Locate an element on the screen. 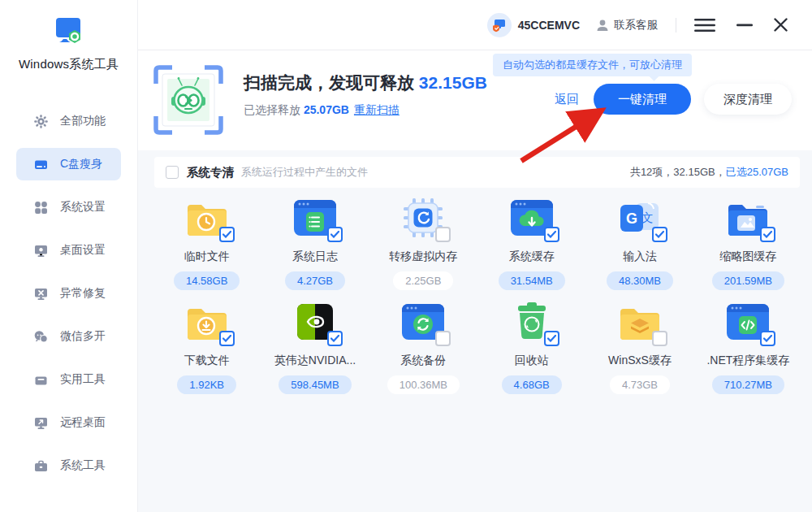 The width and height of the screenshot is (812, 512). back-link: 返回 is located at coordinates (567, 99).